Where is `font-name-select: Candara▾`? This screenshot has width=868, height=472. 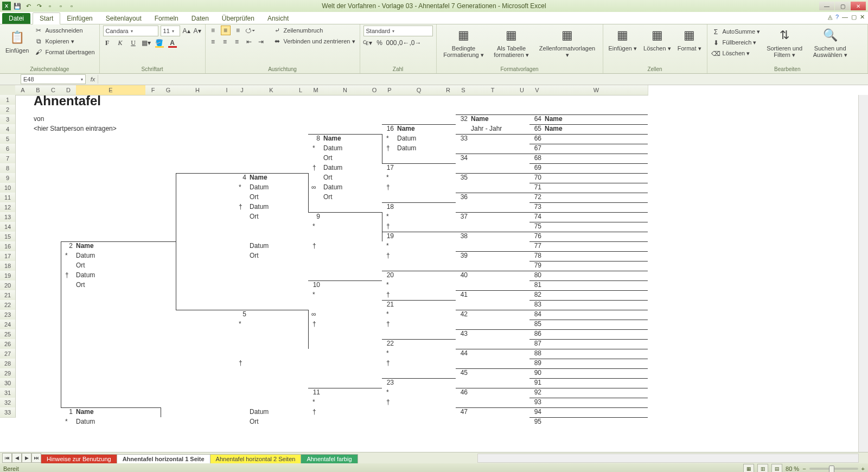
font-name-select: Candara▾ is located at coordinates (131, 31).